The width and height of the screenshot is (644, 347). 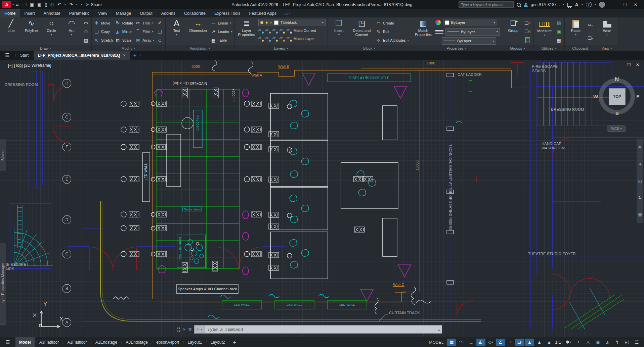 What do you see at coordinates (362, 32) in the screenshot?
I see `detect-convert-button: ◳Detect and Convert` at bounding box center [362, 32].